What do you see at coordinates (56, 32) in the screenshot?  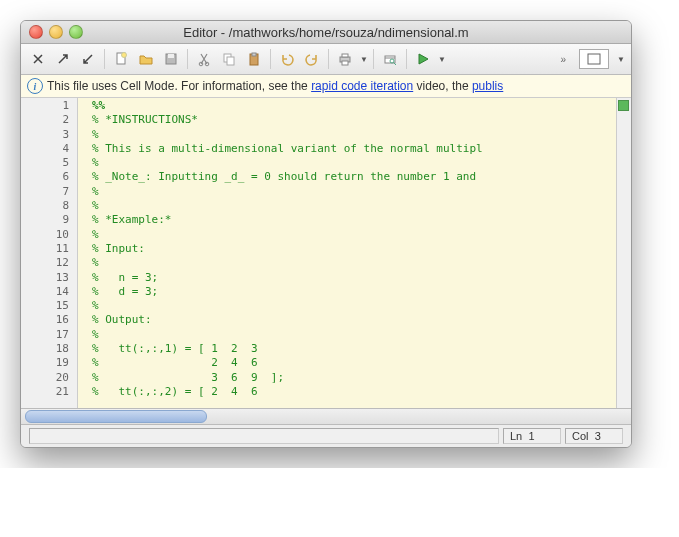 I see `window-controls` at bounding box center [56, 32].